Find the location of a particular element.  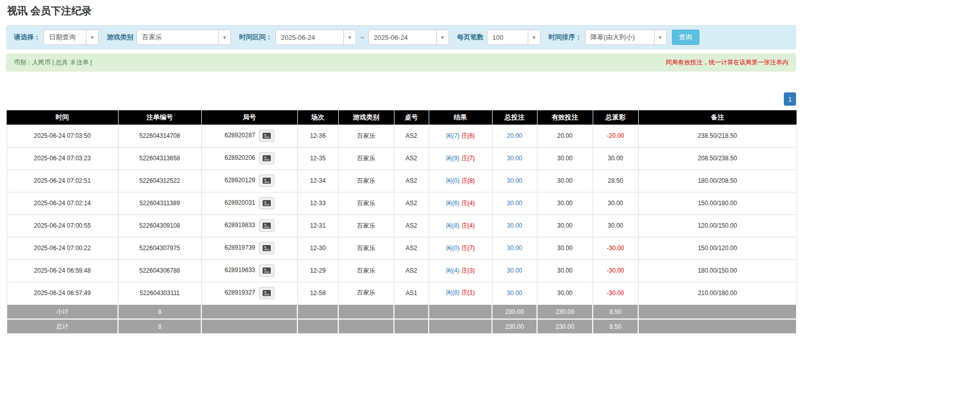

table-row: 2025-06-24 07:03:23522604313658628920206… is located at coordinates (402, 158).